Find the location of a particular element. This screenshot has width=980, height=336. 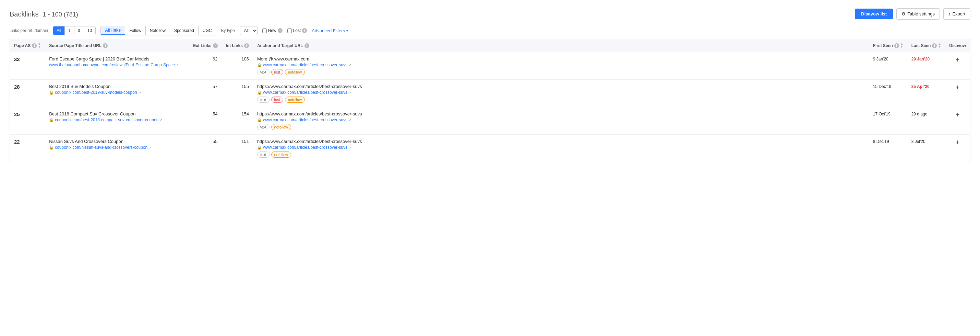

int-links-value: 106 is located at coordinates (245, 59).